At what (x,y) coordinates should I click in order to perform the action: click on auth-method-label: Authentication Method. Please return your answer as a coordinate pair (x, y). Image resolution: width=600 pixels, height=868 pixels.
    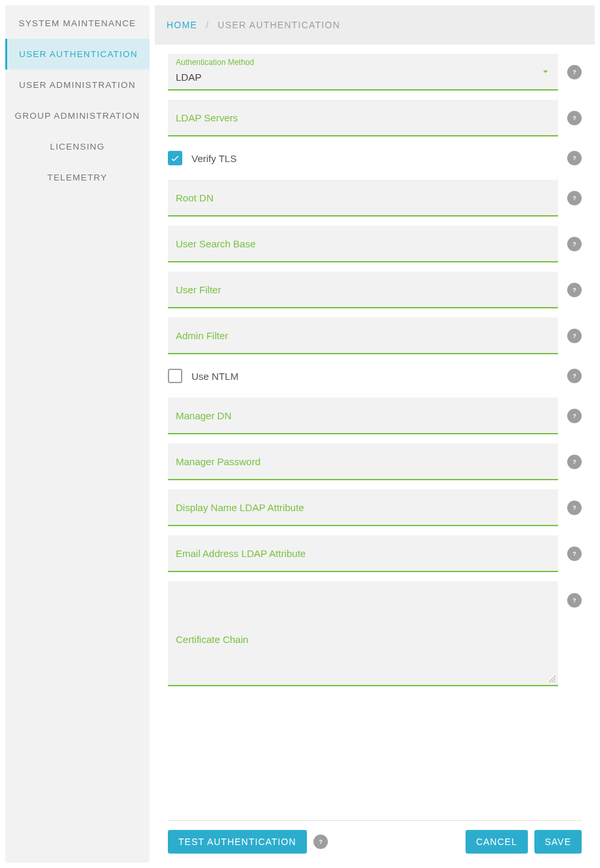
    Looking at the image, I should click on (215, 62).